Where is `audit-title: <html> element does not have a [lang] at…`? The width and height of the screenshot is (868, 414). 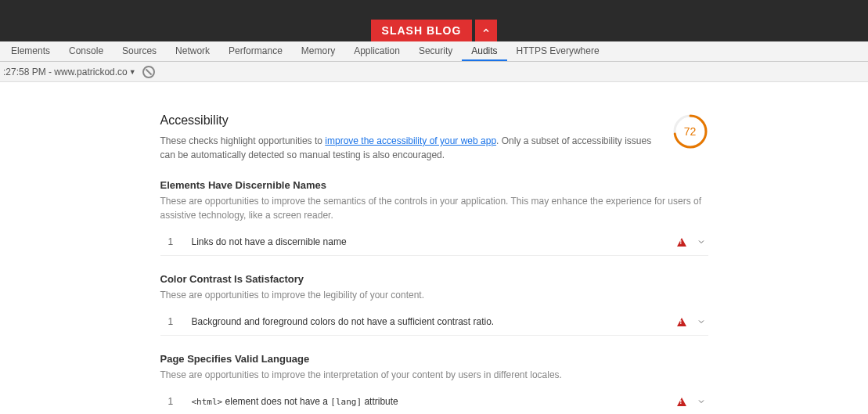
audit-title: <html> element does not have a [lang] at… is located at coordinates (430, 401).